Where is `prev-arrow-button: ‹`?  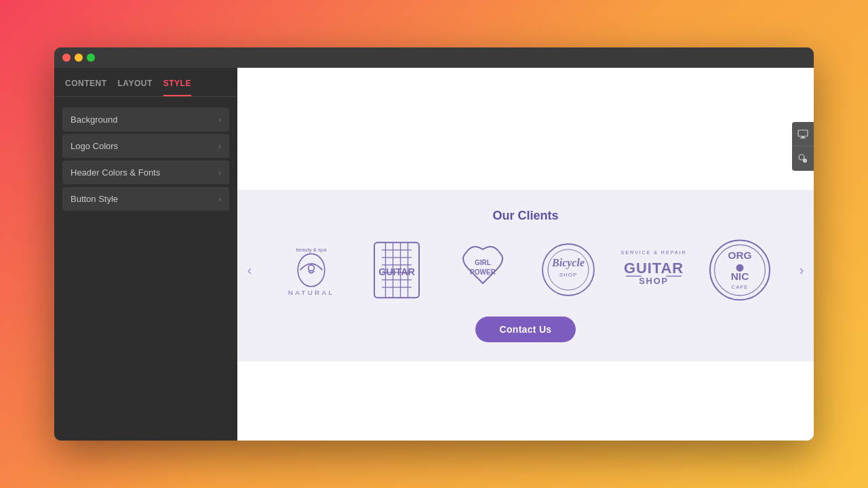 prev-arrow-button: ‹ is located at coordinates (250, 270).